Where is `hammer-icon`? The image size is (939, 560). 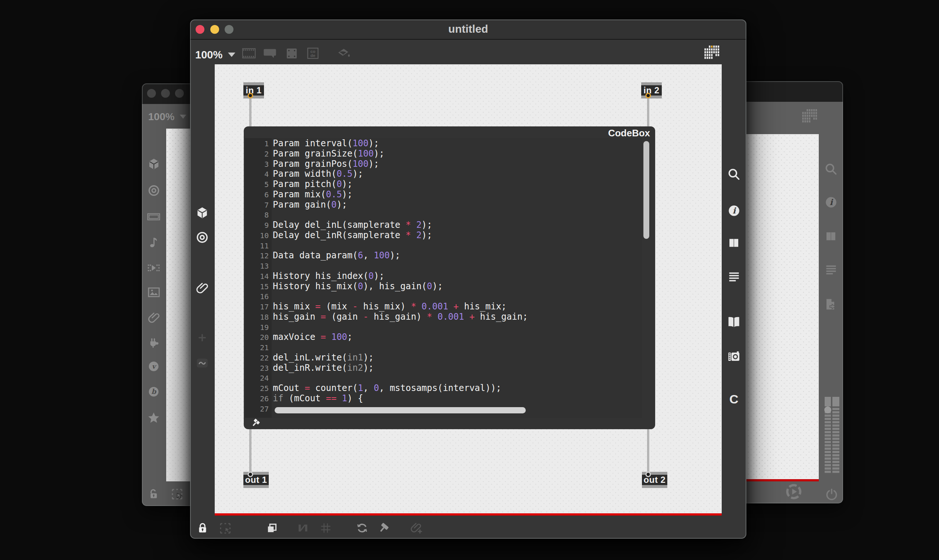 hammer-icon is located at coordinates (384, 528).